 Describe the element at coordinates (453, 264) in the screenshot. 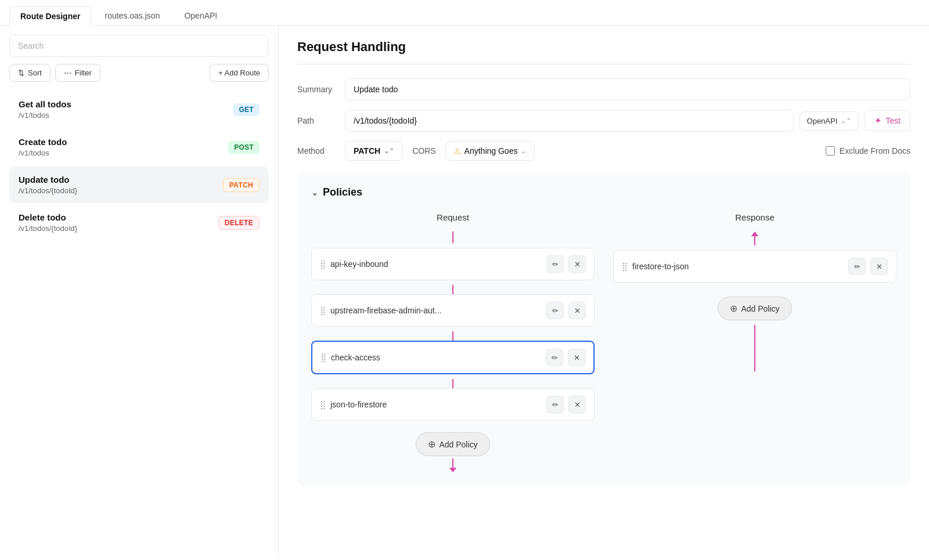

I see `policy-item-api-key-inbound: ⣿ api-key-inbound ✏ ✕` at that location.